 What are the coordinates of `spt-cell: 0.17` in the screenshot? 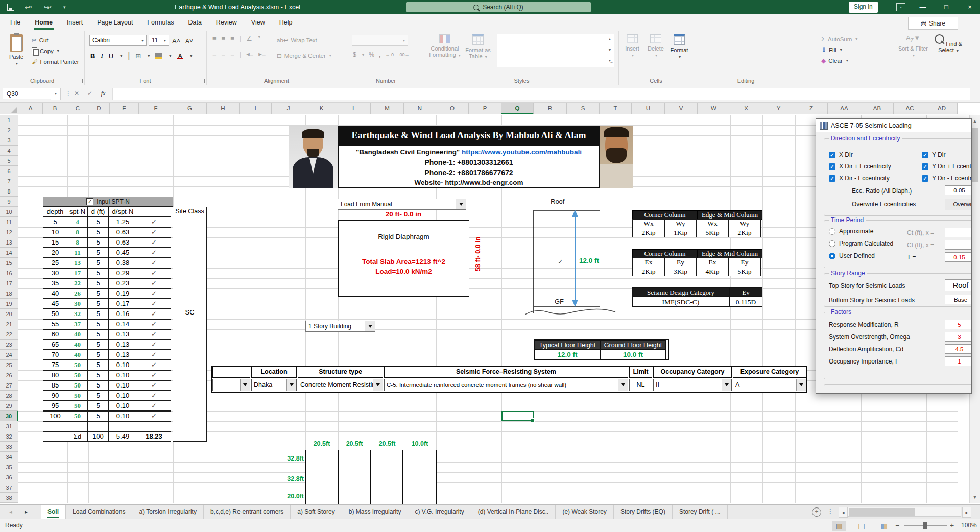 It's located at (123, 304).